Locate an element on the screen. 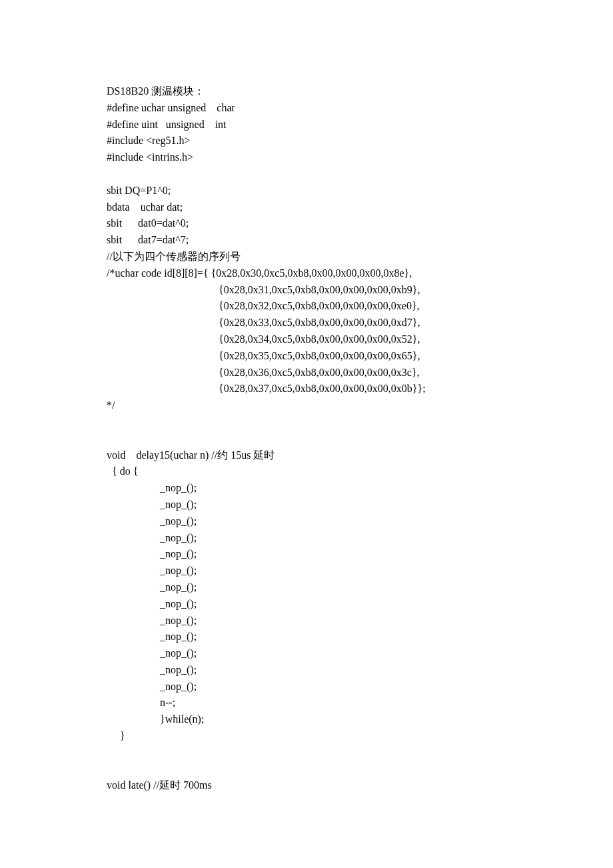  code-line: {0x28,0x35,0xc5,0xb8,0x00,0x00,0x00,0x65… is located at coordinates (310, 356).